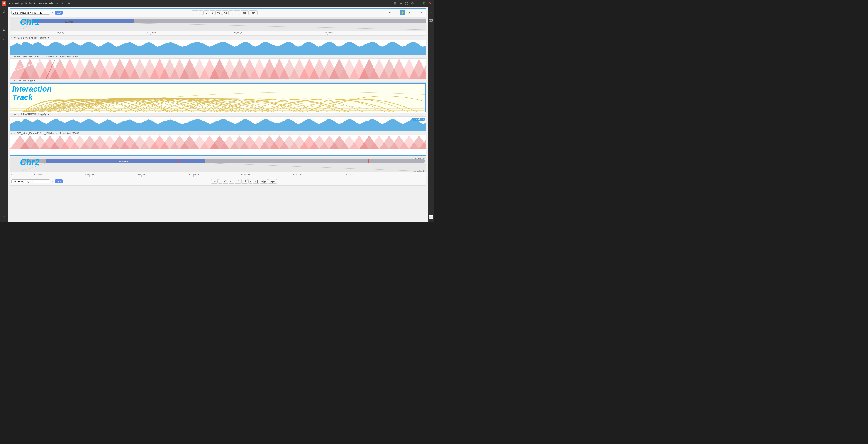 The image size is (868, 444). Describe the element at coordinates (15, 57) in the screenshot. I see `hic1-eye-icon: 👁` at that location.